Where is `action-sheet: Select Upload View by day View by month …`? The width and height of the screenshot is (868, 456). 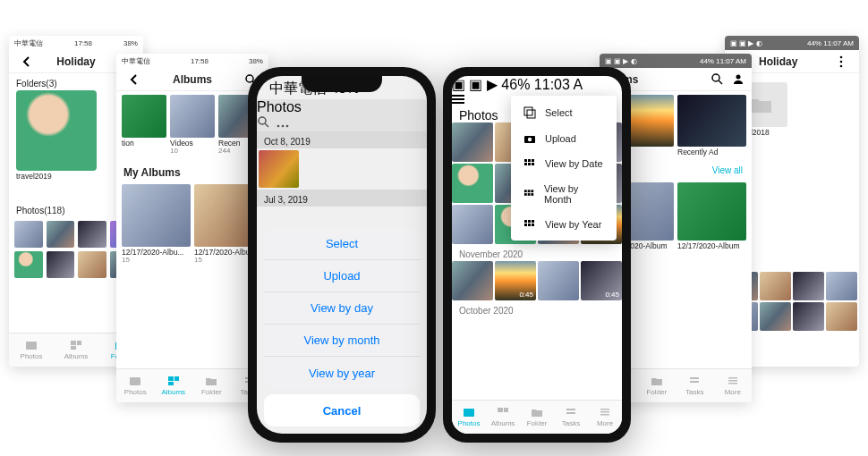 action-sheet: Select Upload View by day View by month … is located at coordinates (342, 327).